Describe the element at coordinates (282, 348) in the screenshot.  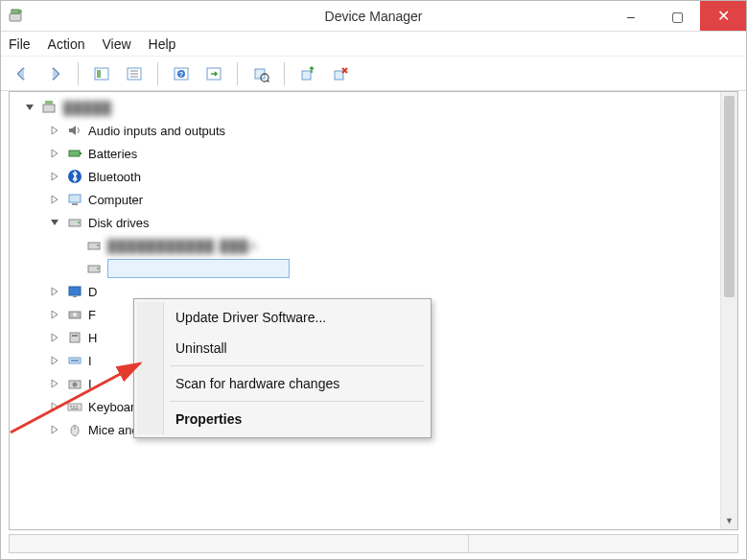
I see `context-menu-uninstall: Uninstall` at that location.